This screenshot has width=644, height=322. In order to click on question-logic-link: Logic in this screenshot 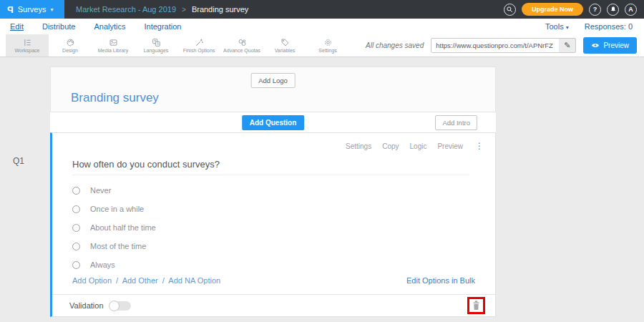, I will do `click(419, 146)`.